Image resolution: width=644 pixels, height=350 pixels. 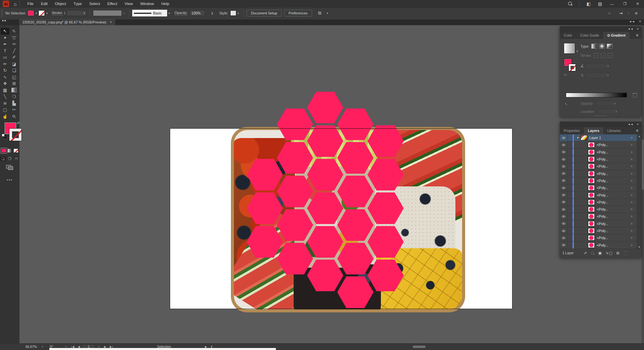 What do you see at coordinates (10, 27) in the screenshot?
I see `toolbar-drag-handle` at bounding box center [10, 27].